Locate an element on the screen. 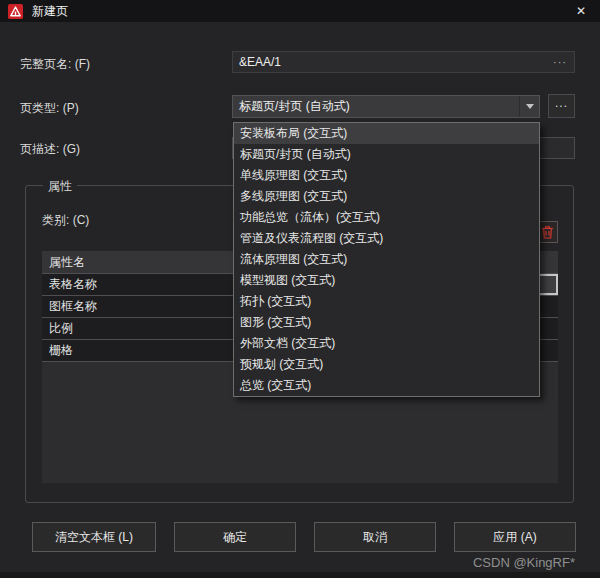 The height and width of the screenshot is (578, 600). page-type-browse-button: ... is located at coordinates (562, 106).